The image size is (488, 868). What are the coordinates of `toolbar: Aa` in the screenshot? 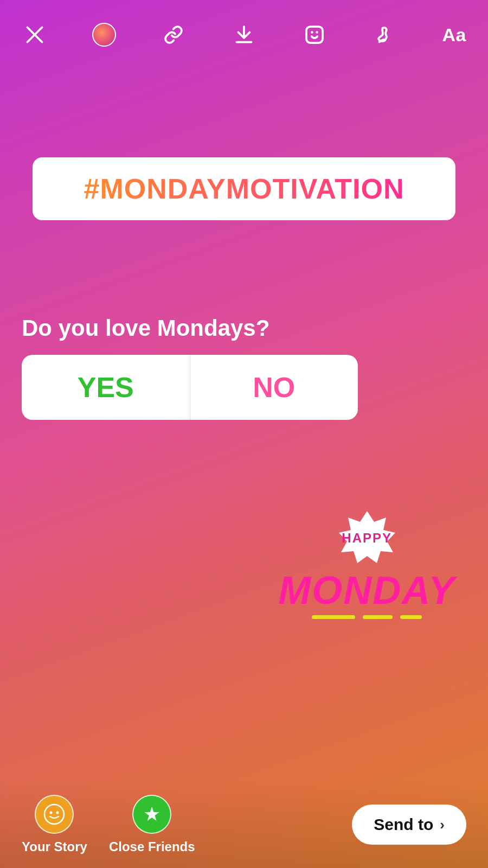 It's located at (244, 29).